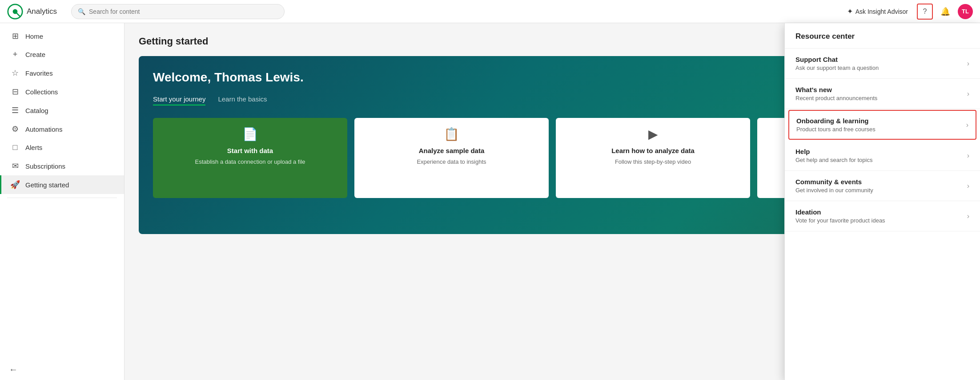 This screenshot has height=380, width=980. I want to click on sidebar: ⊞ Home + Create ☆ Favorites ⊟ Collection…, so click(62, 202).